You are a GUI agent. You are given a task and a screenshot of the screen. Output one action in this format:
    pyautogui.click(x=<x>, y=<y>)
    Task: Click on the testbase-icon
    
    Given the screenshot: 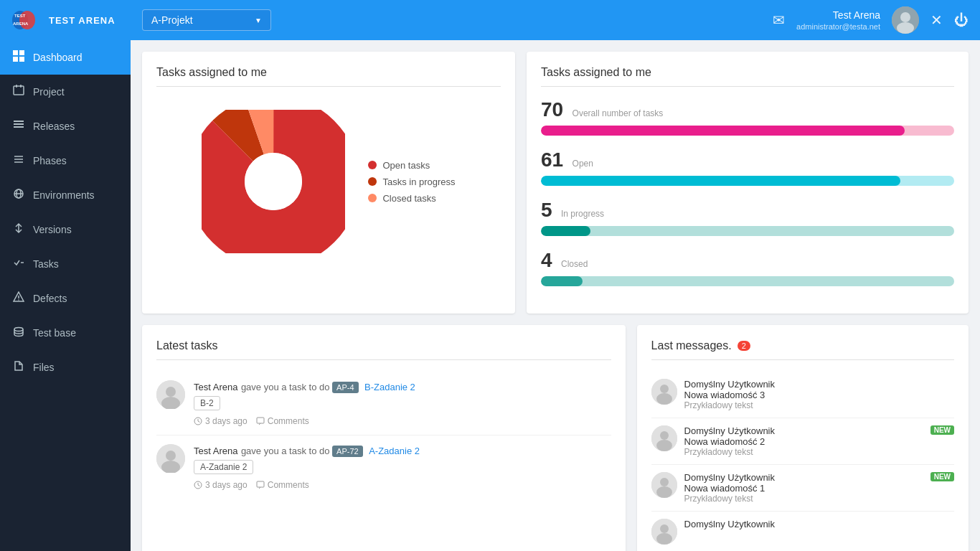 What is the action you would take?
    pyautogui.click(x=19, y=333)
    